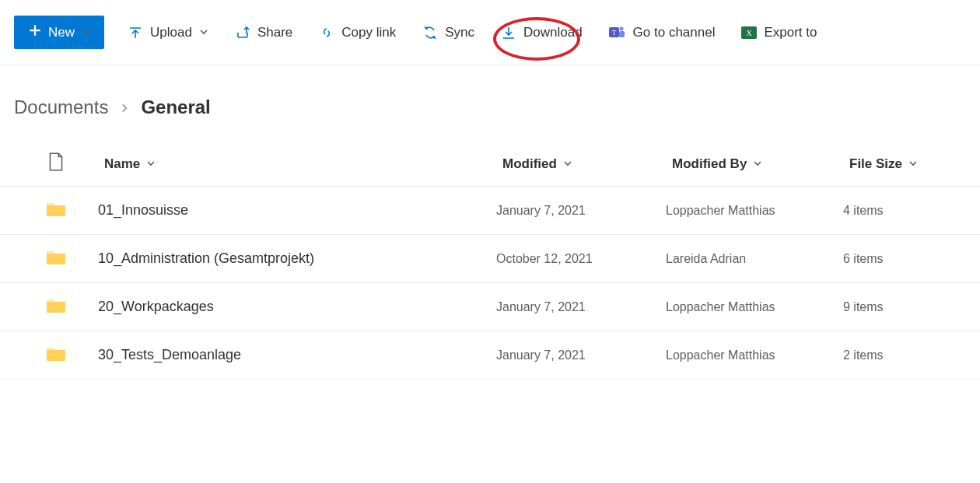  What do you see at coordinates (490, 259) in the screenshot?
I see `table-row: 10_Administration (Gesamtprojekt)October…` at bounding box center [490, 259].